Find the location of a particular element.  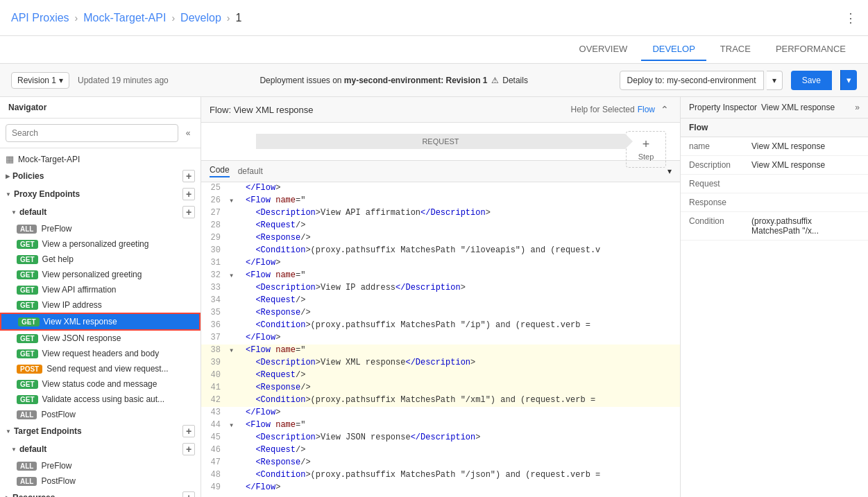

deploy-dropdown-btn: ▾ is located at coordinates (774, 80).